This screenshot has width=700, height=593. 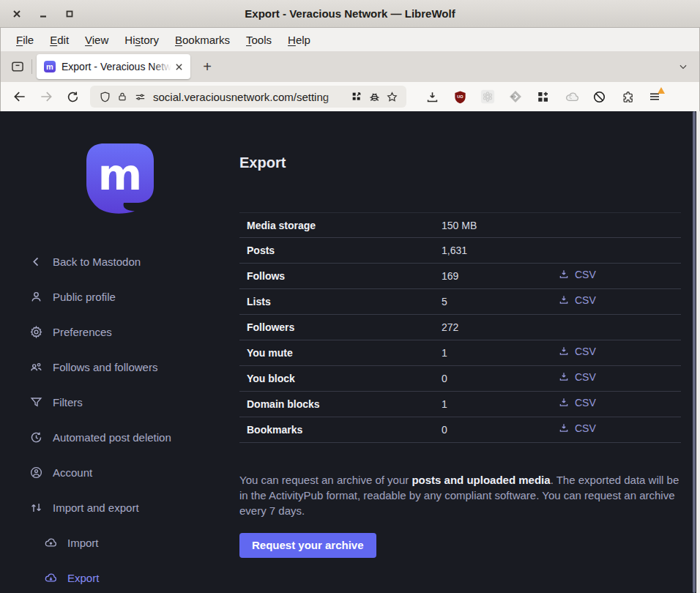 I want to click on menu-bookmarks: Bookmarks, so click(x=202, y=40).